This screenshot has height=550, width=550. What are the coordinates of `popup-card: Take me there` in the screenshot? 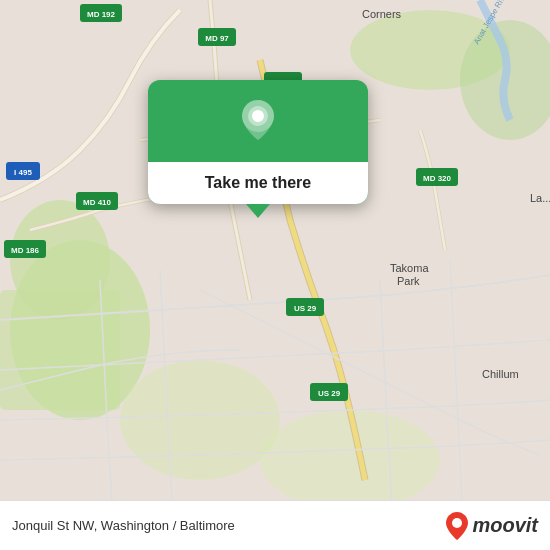 It's located at (258, 142).